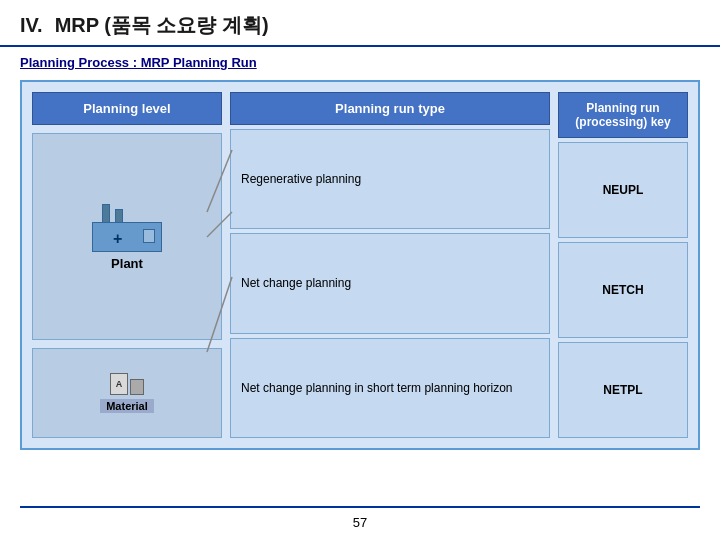 The image size is (720, 540). What do you see at coordinates (127, 237) in the screenshot?
I see `factory-body: +` at bounding box center [127, 237].